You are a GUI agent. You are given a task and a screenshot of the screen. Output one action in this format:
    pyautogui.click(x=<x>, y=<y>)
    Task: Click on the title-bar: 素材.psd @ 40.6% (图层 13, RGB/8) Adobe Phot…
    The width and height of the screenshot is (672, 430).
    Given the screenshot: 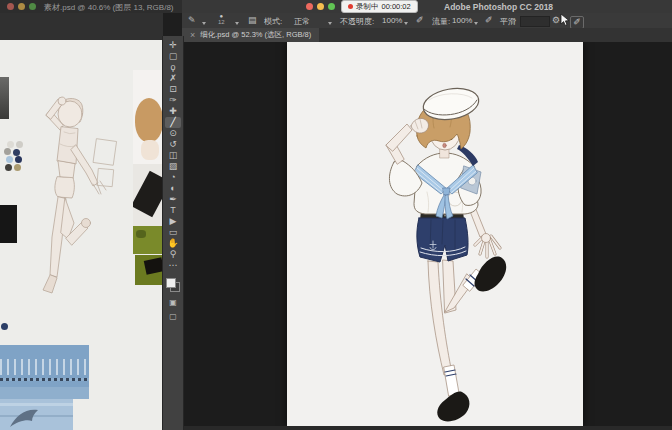 What is the action you would take?
    pyautogui.click(x=336, y=6)
    